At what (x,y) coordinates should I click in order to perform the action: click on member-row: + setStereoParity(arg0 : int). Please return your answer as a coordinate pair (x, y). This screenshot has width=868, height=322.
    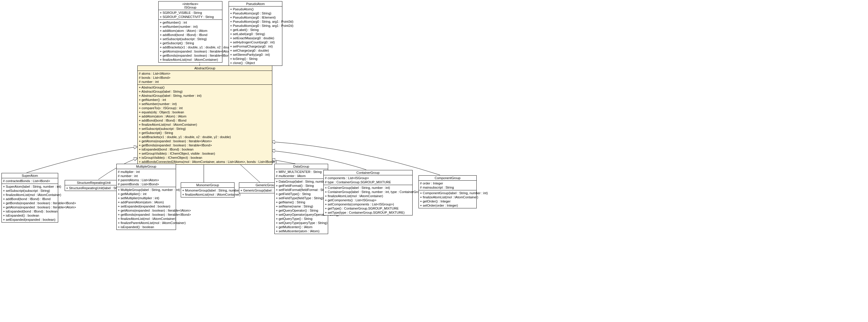
    Looking at the image, I should click on (255, 55).